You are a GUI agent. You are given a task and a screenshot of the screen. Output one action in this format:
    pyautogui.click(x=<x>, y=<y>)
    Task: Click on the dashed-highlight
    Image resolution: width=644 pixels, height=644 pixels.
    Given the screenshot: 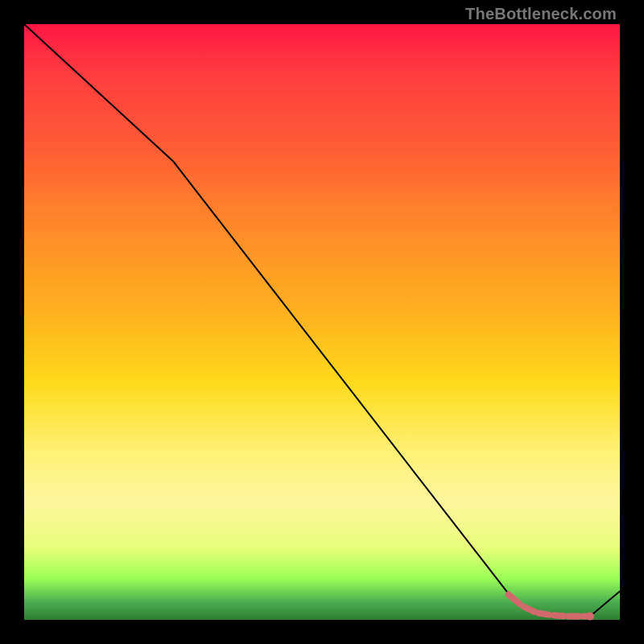 What is the action you would take?
    pyautogui.click(x=551, y=608)
    